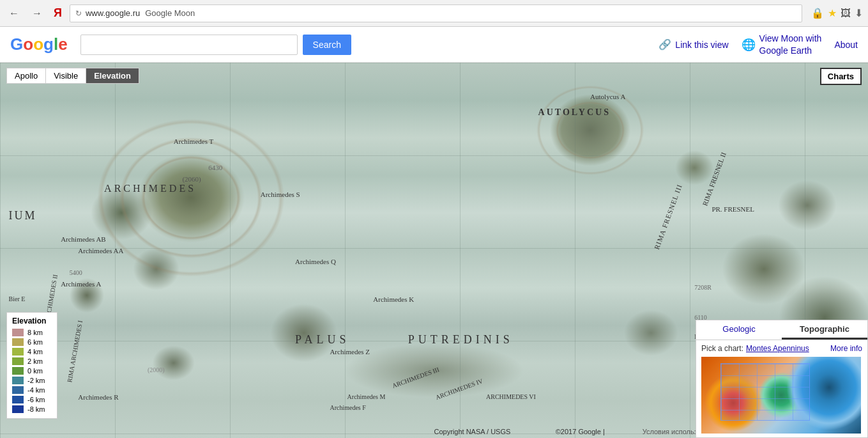  Describe the element at coordinates (35, 352) in the screenshot. I see `legend-label-4km: 4 km` at that location.